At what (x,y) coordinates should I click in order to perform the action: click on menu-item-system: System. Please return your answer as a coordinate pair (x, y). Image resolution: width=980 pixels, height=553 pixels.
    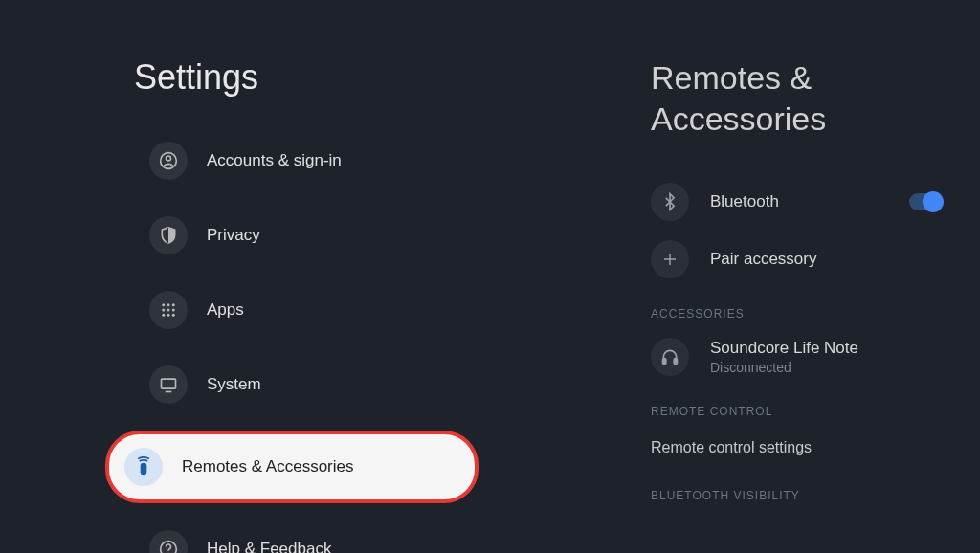
    Looking at the image, I should click on (354, 385).